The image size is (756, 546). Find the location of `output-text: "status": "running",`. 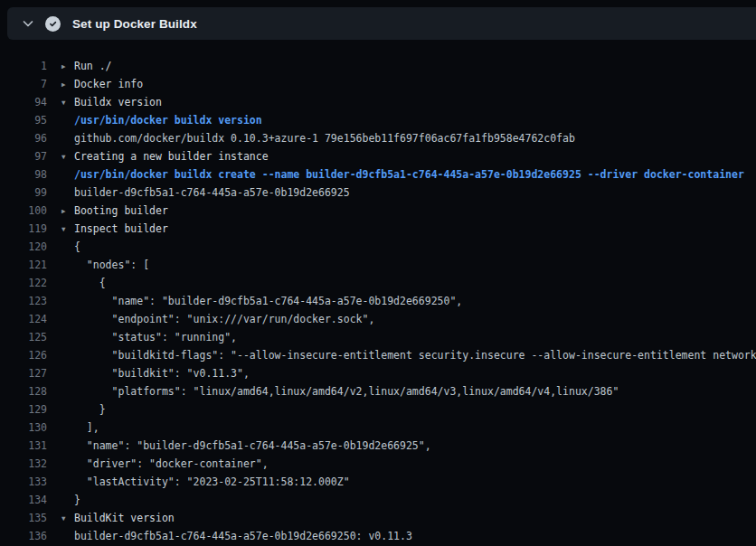

output-text: "status": "running", is located at coordinates (156, 337).